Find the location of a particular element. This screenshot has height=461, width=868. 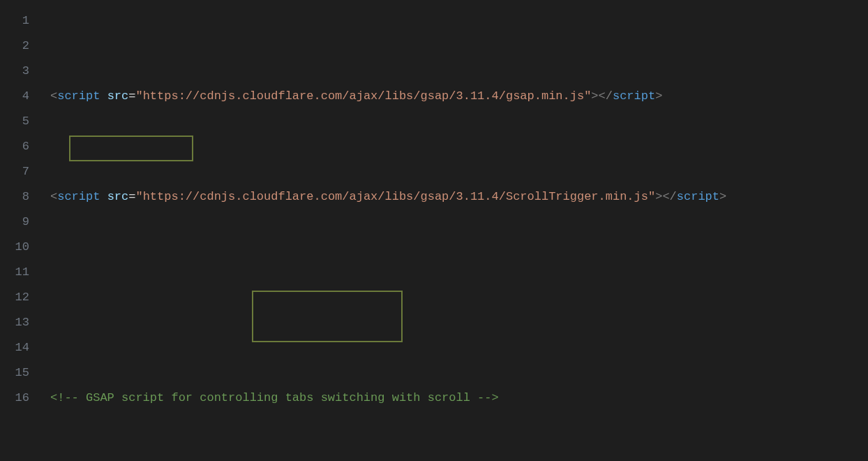

line-number: 7 is located at coordinates (15, 172).